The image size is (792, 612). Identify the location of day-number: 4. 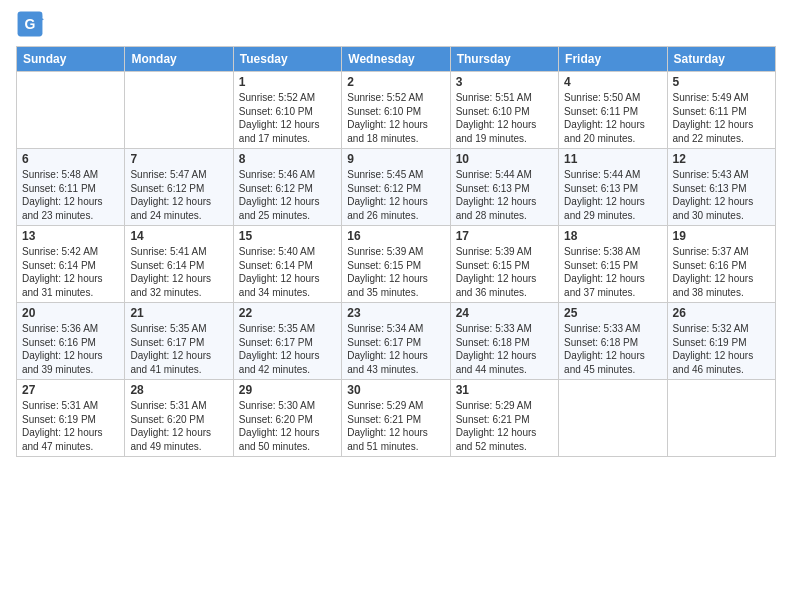
(612, 82).